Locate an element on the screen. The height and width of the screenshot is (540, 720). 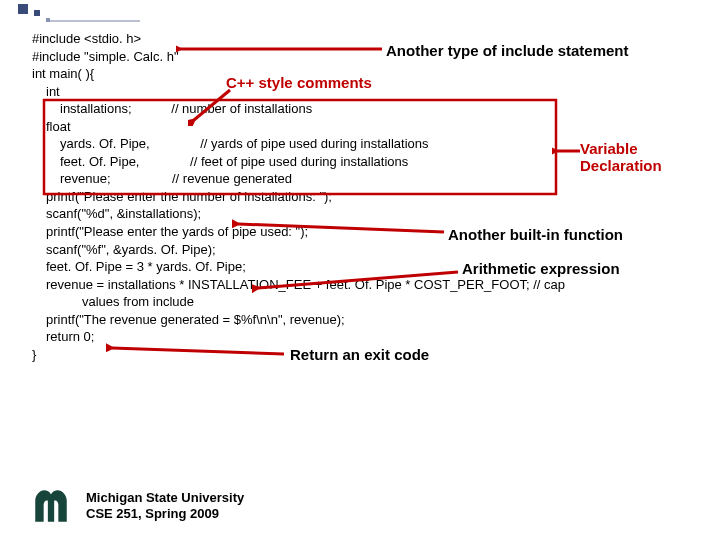
footer-line: Michigan State University is located at coordinates (165, 498).